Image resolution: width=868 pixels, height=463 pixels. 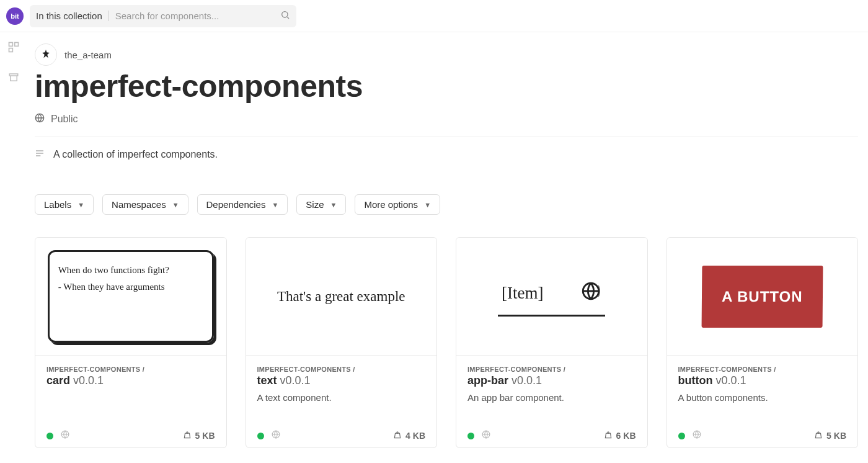 I want to click on description-icon, so click(x=40, y=155).